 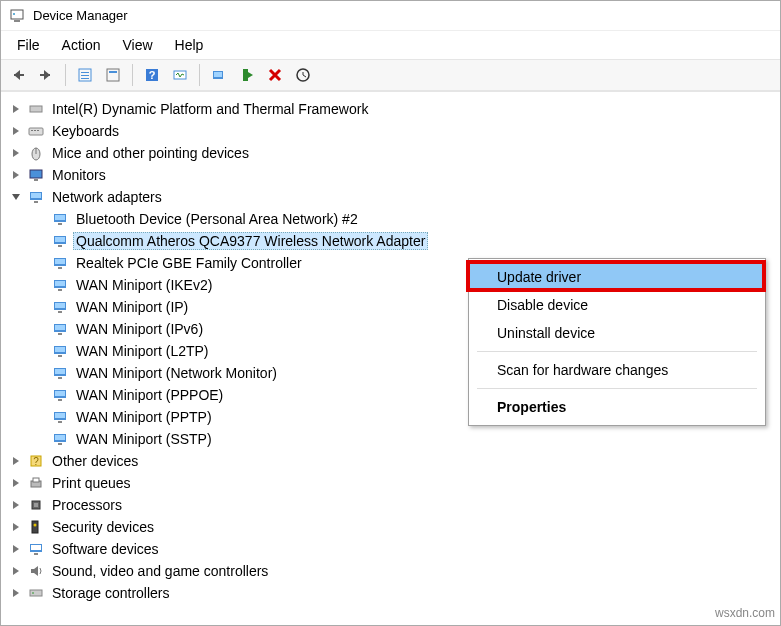 What do you see at coordinates (113, 75) in the screenshot?
I see `properties-button` at bounding box center [113, 75].